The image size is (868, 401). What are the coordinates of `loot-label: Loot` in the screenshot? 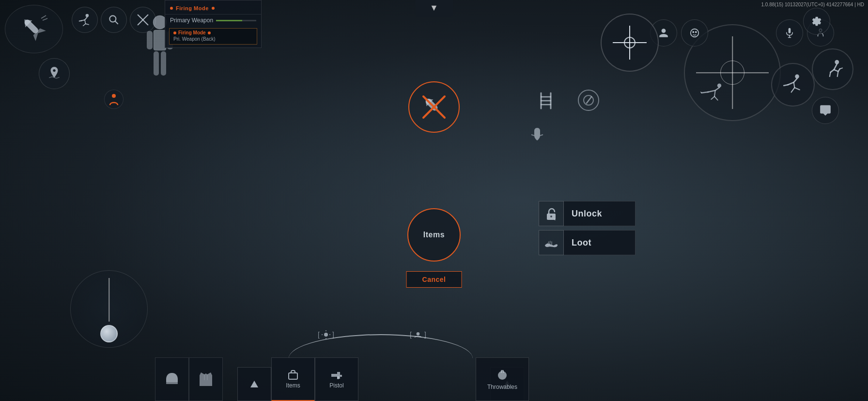 It's located at (600, 243).